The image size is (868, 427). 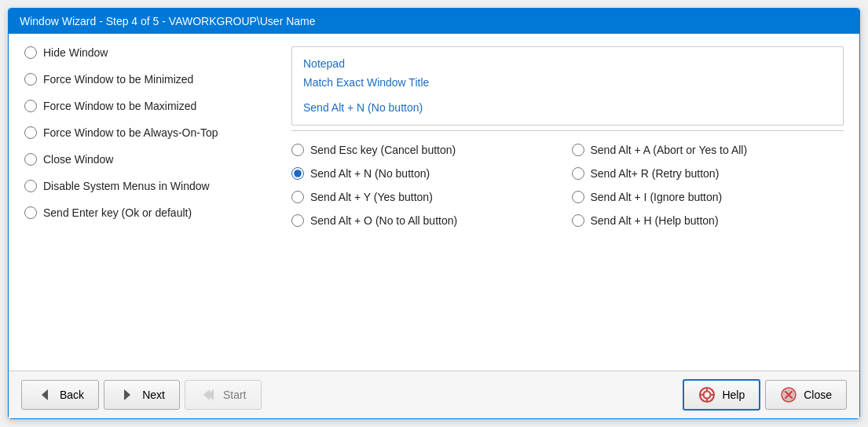 I want to click on next-label: Next, so click(x=154, y=395).